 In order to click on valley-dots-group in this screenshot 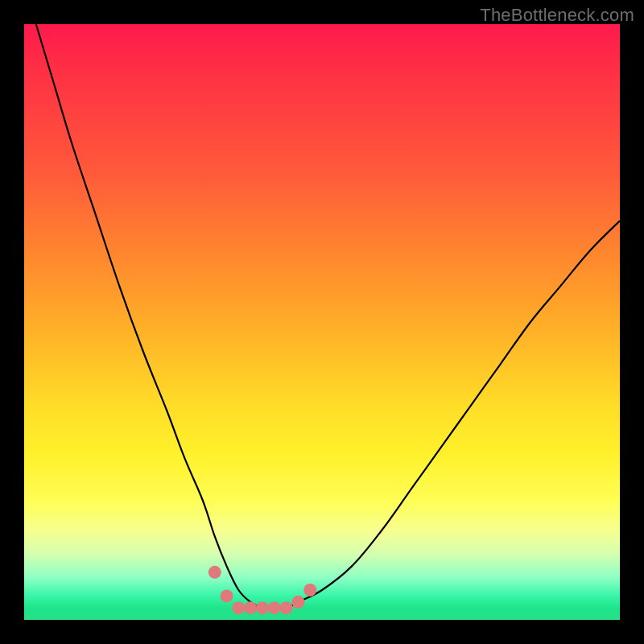, I will do `click(262, 590)`.